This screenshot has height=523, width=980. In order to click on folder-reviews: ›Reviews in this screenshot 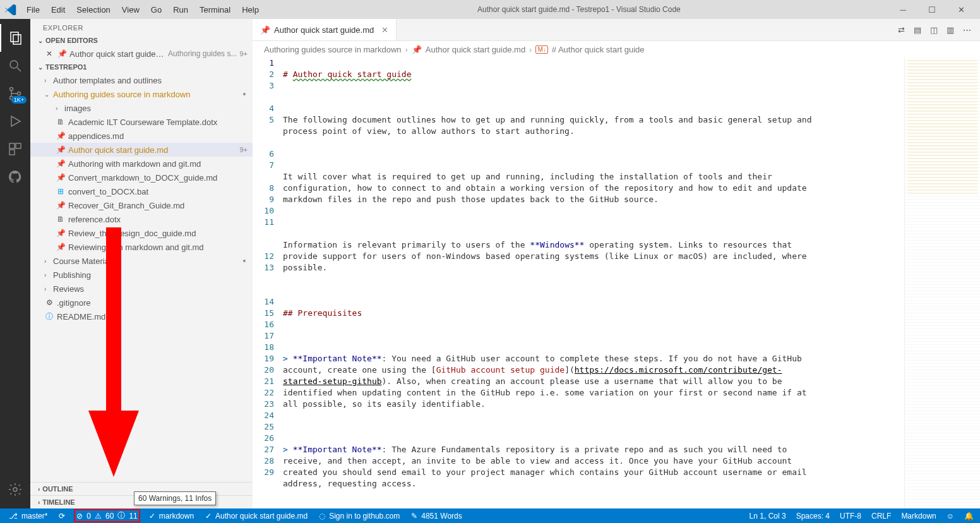, I will do `click(141, 289)`.